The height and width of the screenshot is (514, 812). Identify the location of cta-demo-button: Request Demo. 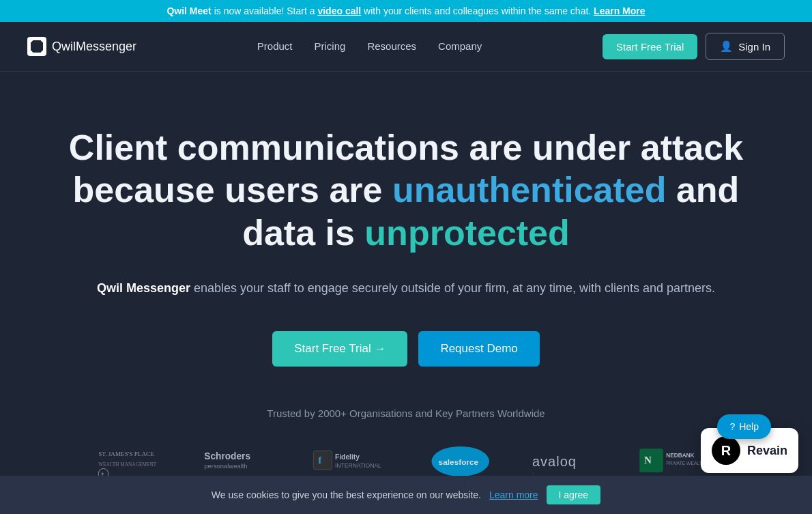
(479, 349).